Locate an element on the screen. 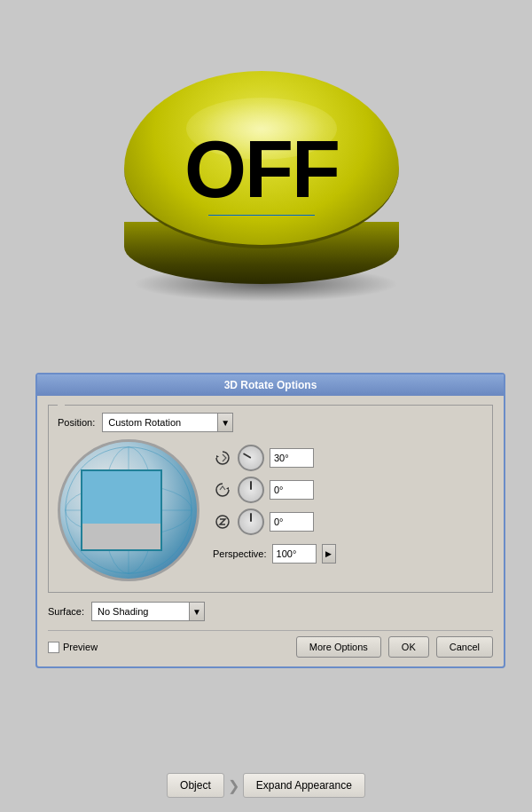 The image size is (532, 812). dialog-title: 3D Rotate Options is located at coordinates (271, 385).